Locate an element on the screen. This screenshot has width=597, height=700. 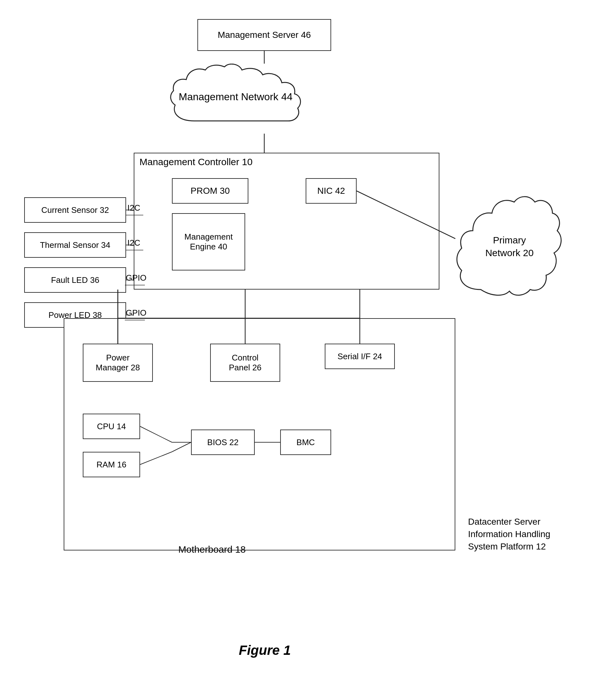
i2c-label-1: I2C is located at coordinates (134, 208).